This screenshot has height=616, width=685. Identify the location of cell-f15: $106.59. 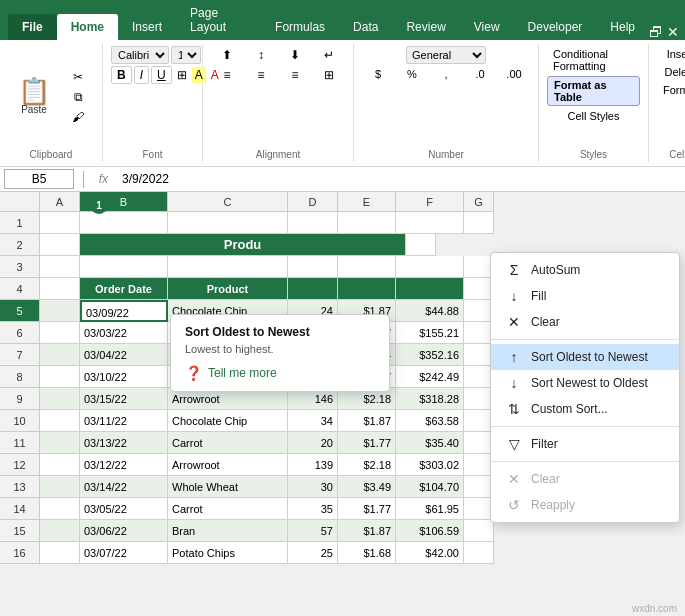
(430, 531).